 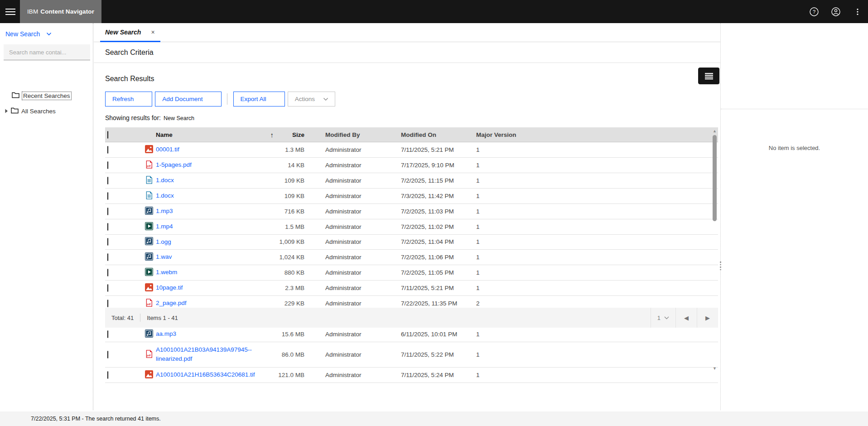 What do you see at coordinates (715, 368) in the screenshot?
I see `scroll-down-icon: ▼` at bounding box center [715, 368].